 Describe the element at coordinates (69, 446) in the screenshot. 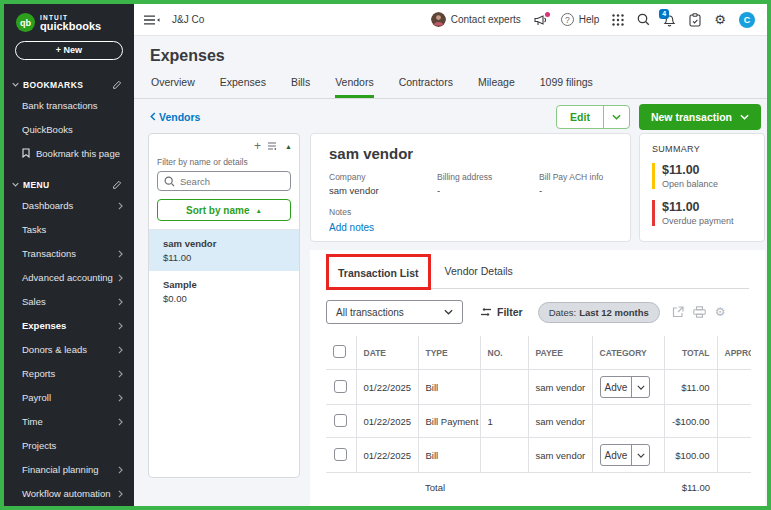

I see `sidebar-item-projects: Projects` at that location.